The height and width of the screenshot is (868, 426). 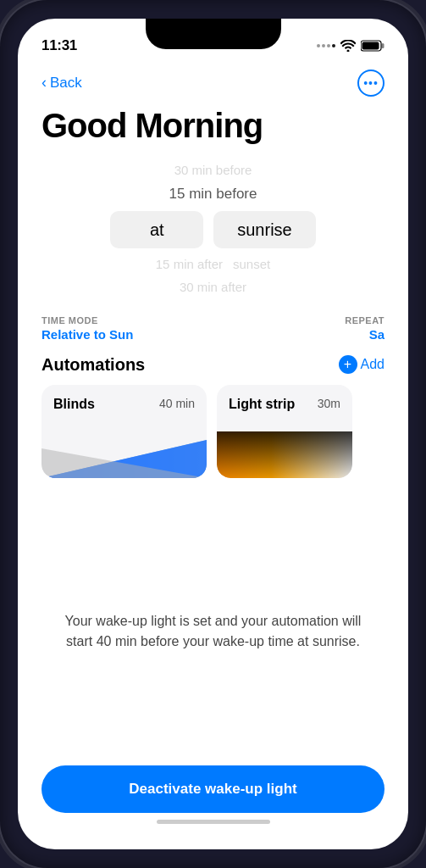 What do you see at coordinates (362, 364) in the screenshot?
I see `add-button: + Add` at bounding box center [362, 364].